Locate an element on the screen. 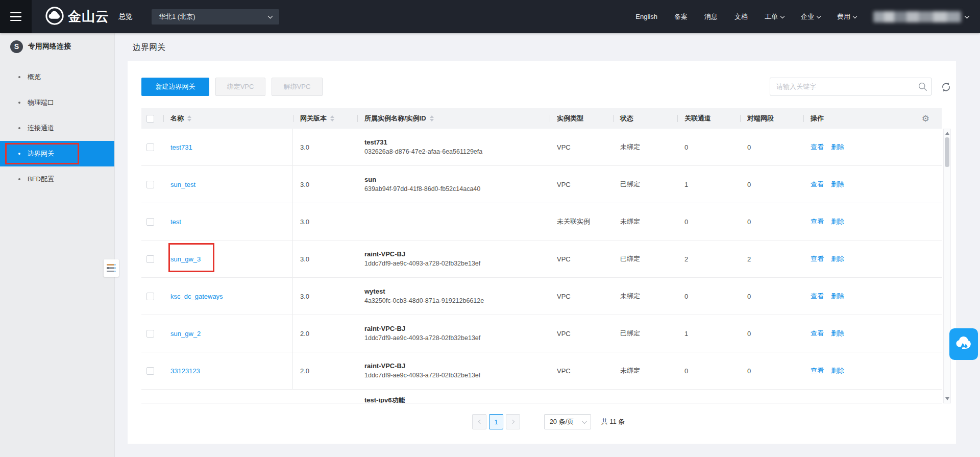  select-all-checkbox is located at coordinates (150, 118).